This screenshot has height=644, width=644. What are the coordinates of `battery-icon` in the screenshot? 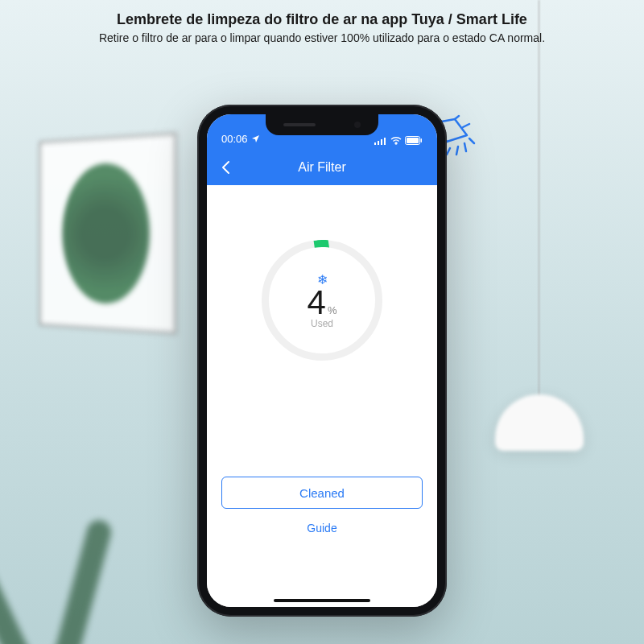 It's located at (414, 140).